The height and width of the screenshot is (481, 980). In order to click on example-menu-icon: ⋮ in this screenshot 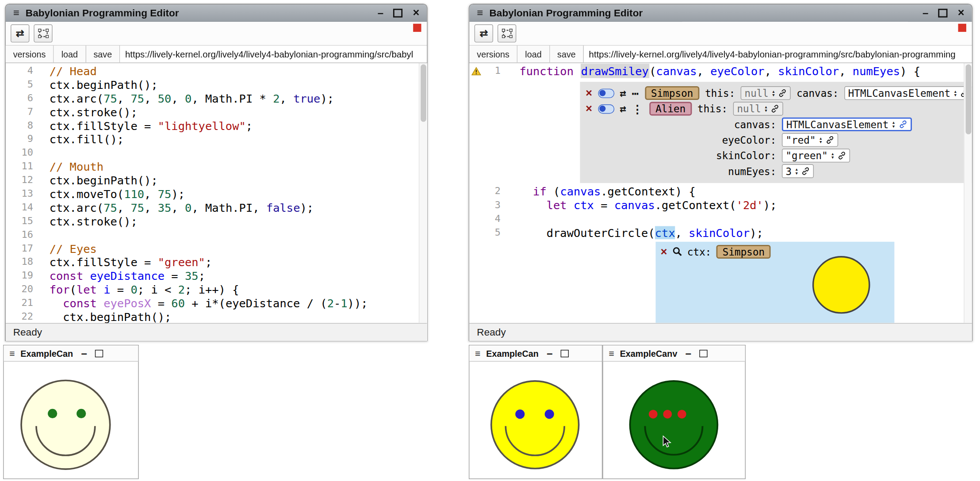, I will do `click(638, 109)`.